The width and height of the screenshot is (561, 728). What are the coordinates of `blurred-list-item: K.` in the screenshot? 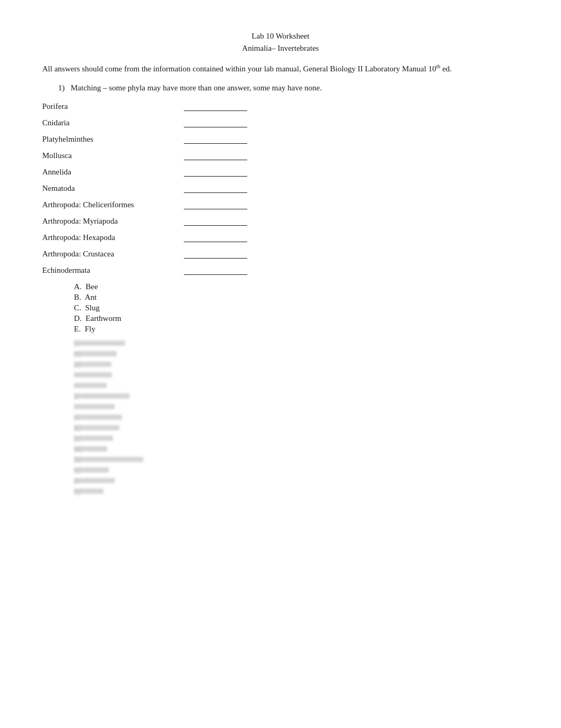 It's located at (296, 428).